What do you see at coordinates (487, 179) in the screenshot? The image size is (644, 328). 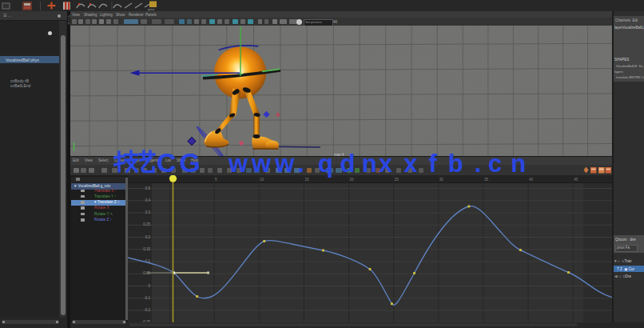 I see `svg-text: 35` at bounding box center [487, 179].